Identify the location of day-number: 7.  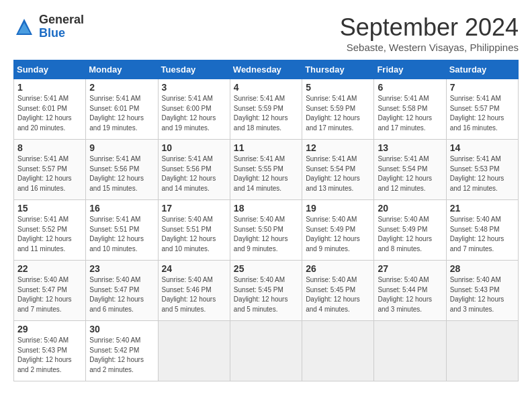
(482, 87).